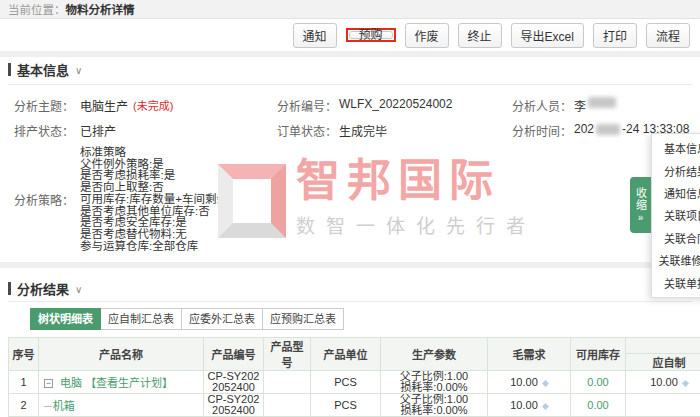  I want to click on brand-name: 智邦国际, so click(416, 181).